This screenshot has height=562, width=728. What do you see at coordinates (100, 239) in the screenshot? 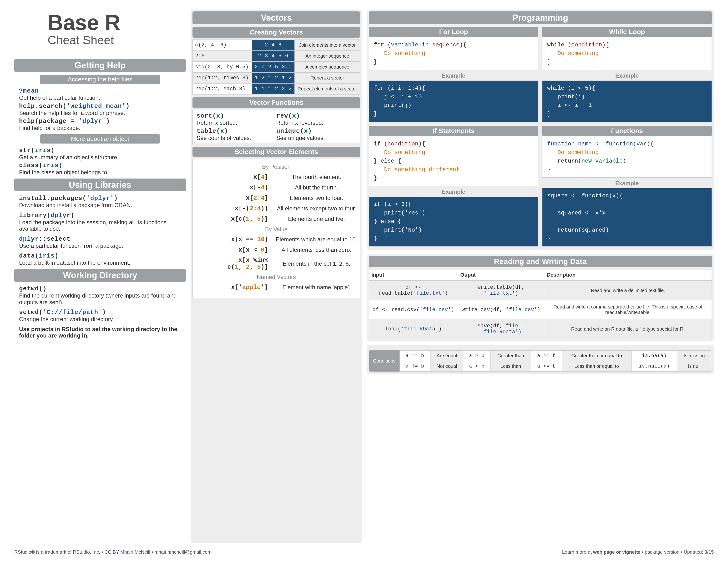
I see `namespace-code: dplyr::select` at bounding box center [100, 239].